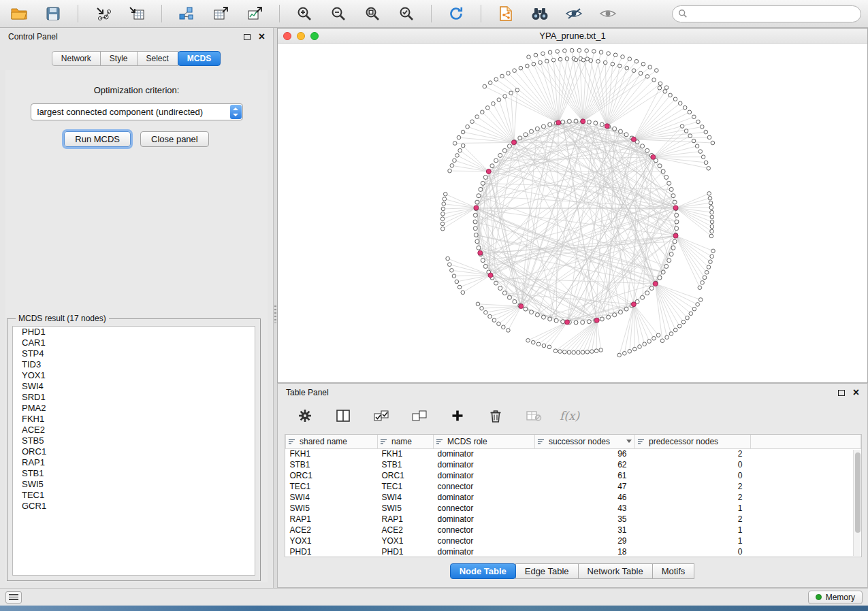  Describe the element at coordinates (133, 452) in the screenshot. I see `mcds-result-item: ORC1` at that location.